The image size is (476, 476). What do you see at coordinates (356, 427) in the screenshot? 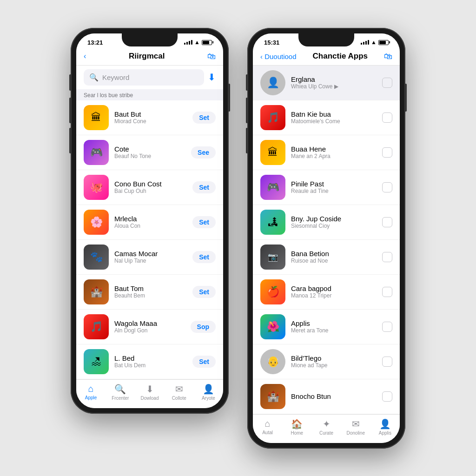
I see `tab-item-donoline: ✉ Donoline` at bounding box center [356, 427].